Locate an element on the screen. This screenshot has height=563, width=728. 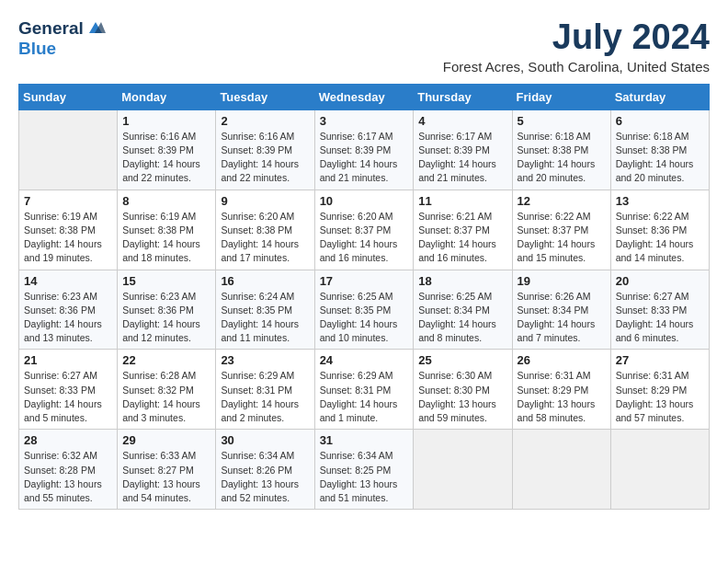
day-number: 26 is located at coordinates (562, 361).